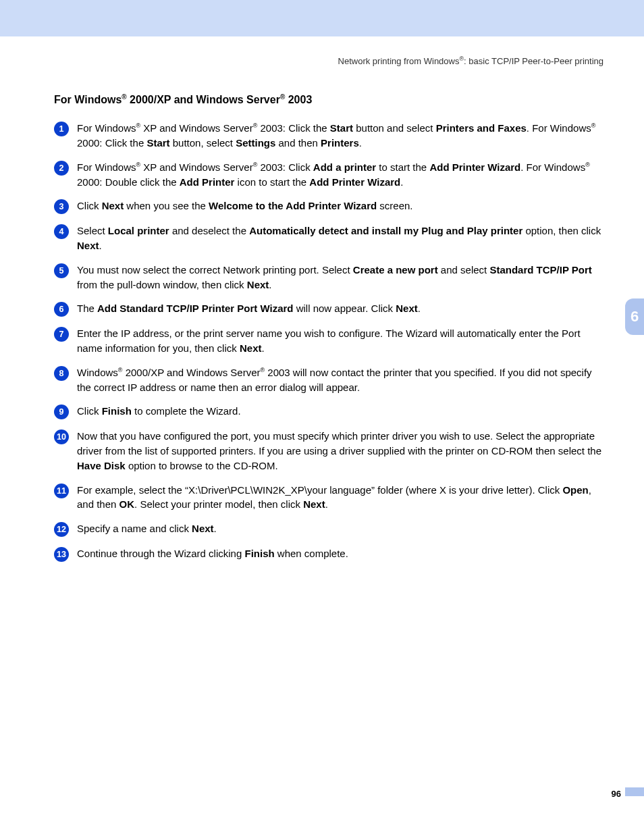 This screenshot has width=644, height=834. What do you see at coordinates (342, 451) in the screenshot?
I see `step-text: Now that you have configured the port, y…` at bounding box center [342, 451].